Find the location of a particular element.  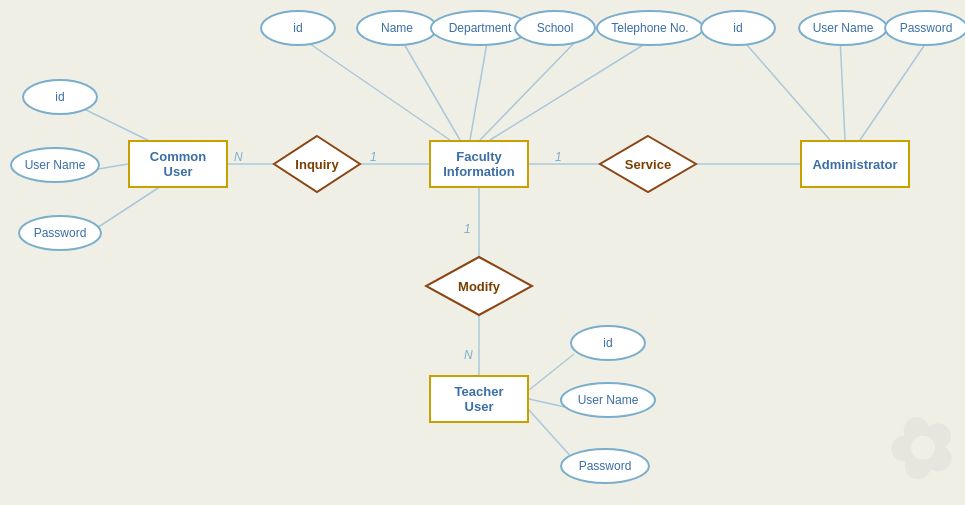

tu-id-label: id is located at coordinates (608, 343).